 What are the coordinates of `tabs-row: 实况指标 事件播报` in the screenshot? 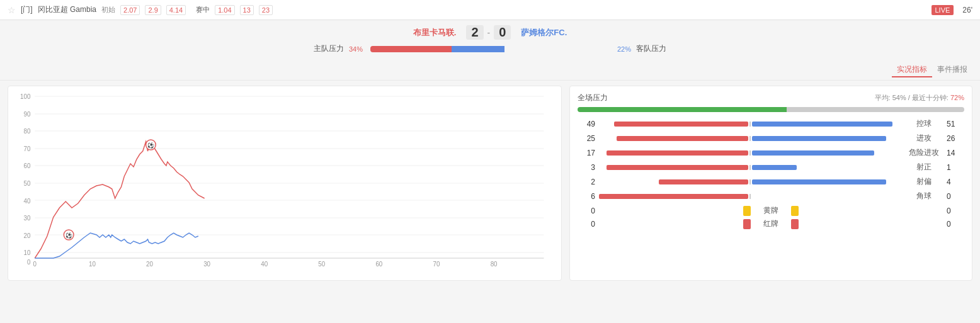 It's located at (490, 71).